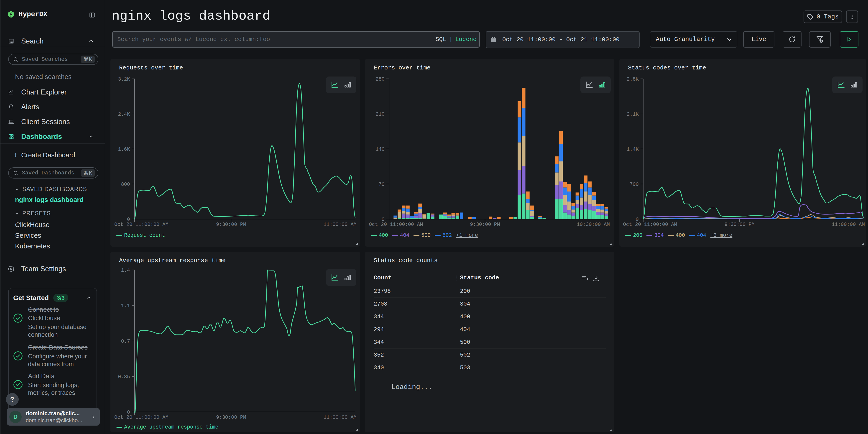  Describe the element at coordinates (124, 150) in the screenshot. I see `svg-text: 1.6K` at that location.